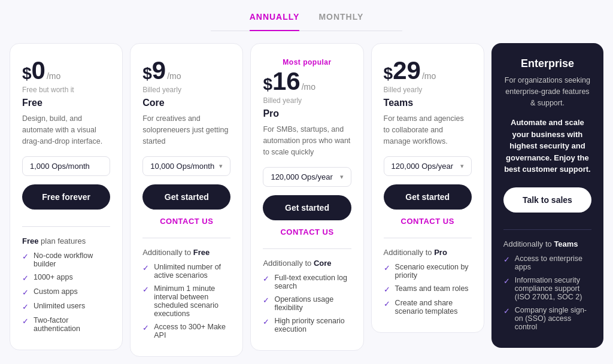 The height and width of the screenshot is (364, 613). I want to click on check-icon-ent-1: ✓, so click(506, 281).